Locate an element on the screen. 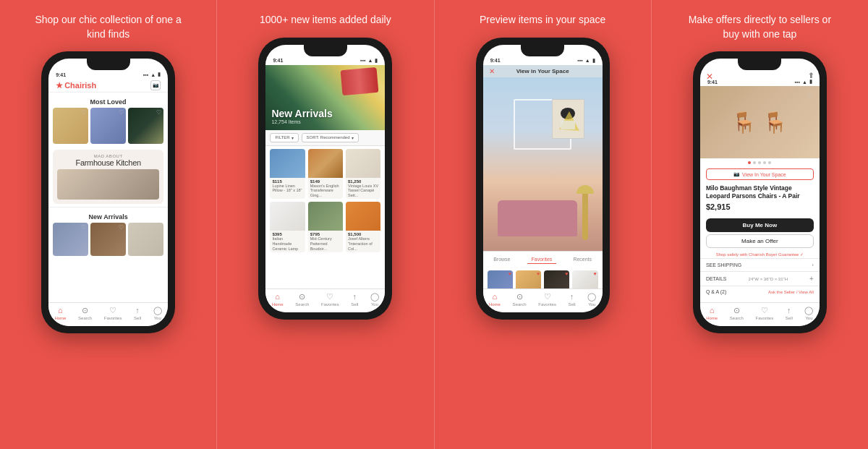  ar-view is located at coordinates (542, 164).